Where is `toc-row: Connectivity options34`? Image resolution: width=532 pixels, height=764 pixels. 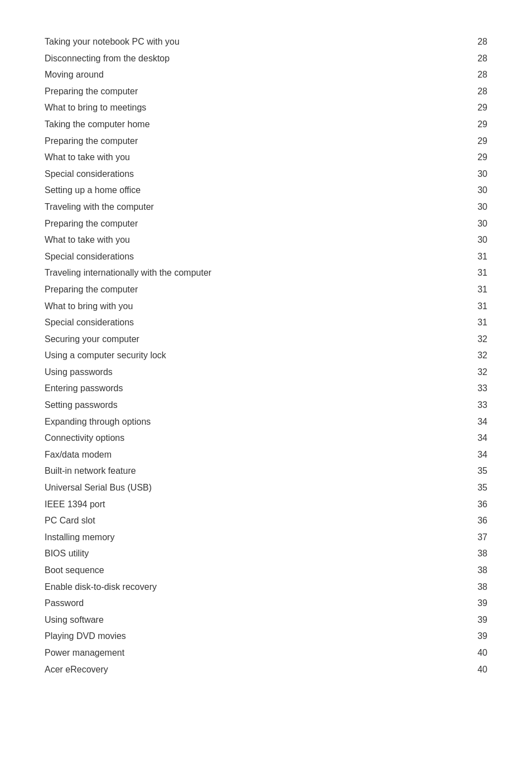
toc-row: Connectivity options34 is located at coordinates (266, 438).